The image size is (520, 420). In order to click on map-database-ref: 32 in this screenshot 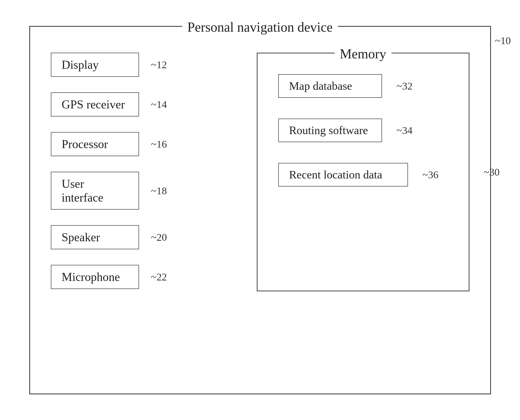, I will do `click(405, 86)`.